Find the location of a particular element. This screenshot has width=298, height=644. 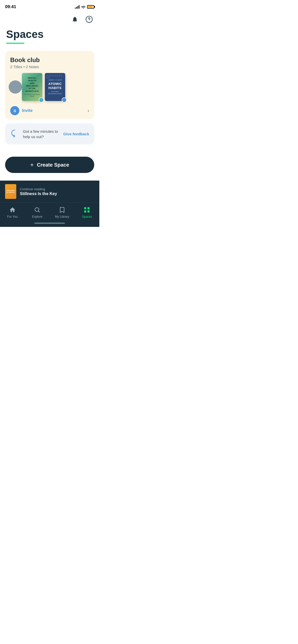

user-avatar is located at coordinates (15, 87).